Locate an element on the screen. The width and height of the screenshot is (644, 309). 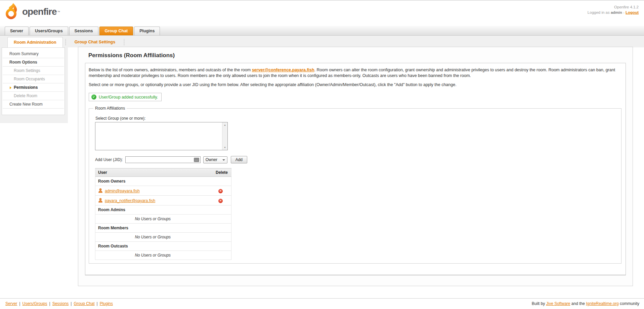
openfire-flame-icon is located at coordinates (12, 12).